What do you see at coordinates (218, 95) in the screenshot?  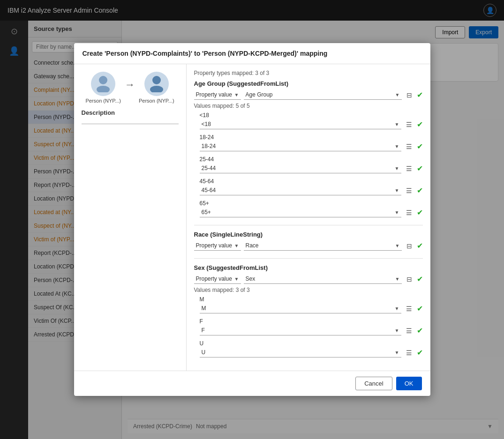 I see `age-group-source-dropdown: Property value ▼` at bounding box center [218, 95].